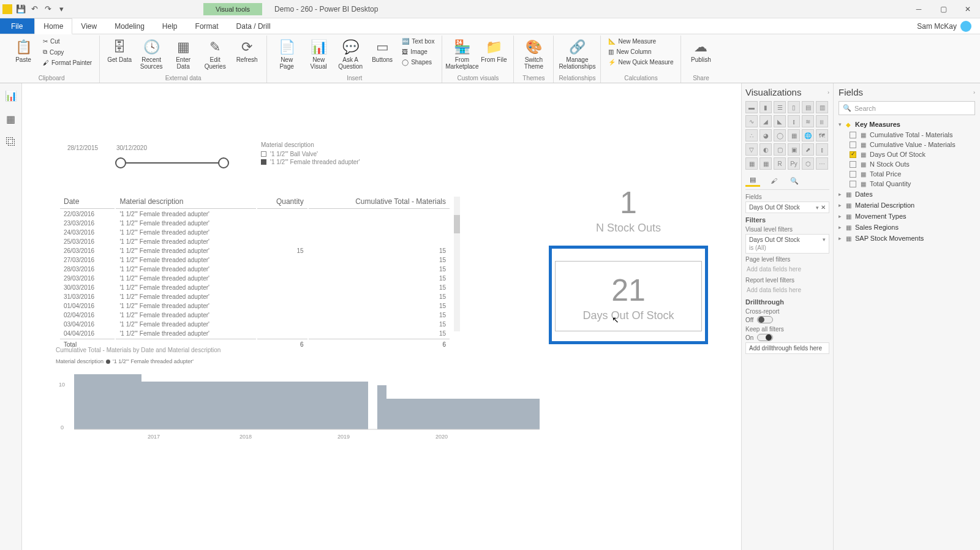 This screenshot has height=550, width=980. What do you see at coordinates (752, 164) in the screenshot?
I see `table-icon: ▦` at bounding box center [752, 164].